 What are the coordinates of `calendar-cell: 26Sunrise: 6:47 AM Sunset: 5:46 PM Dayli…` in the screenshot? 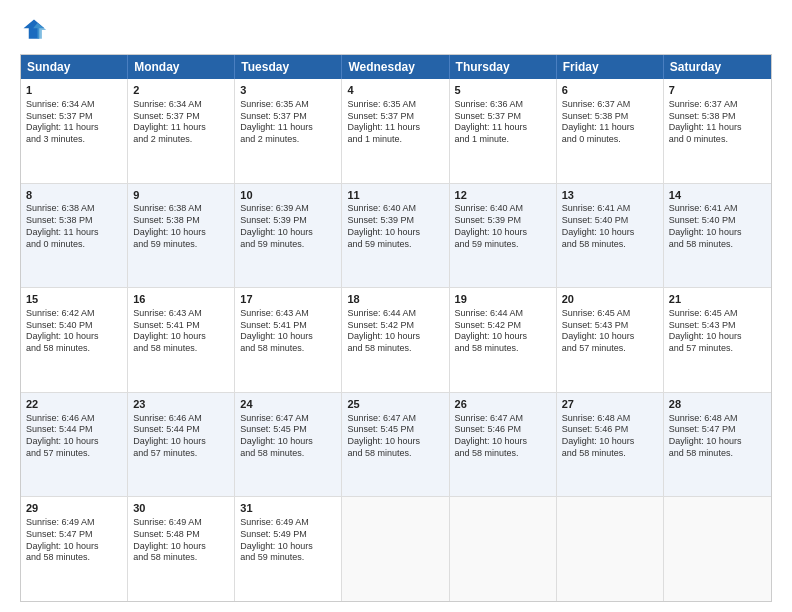 It's located at (504, 445).